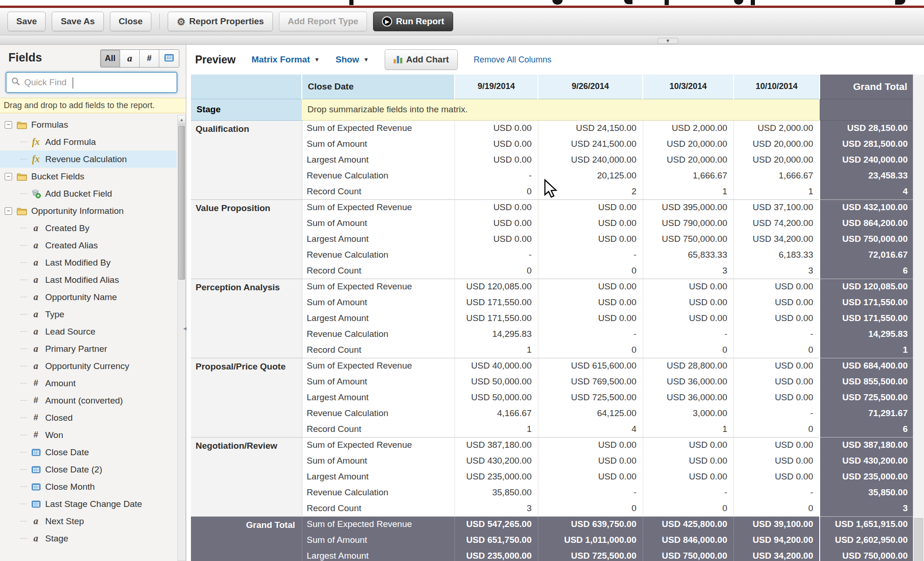  I want to click on matrix-cell: 65,833.33, so click(688, 255).